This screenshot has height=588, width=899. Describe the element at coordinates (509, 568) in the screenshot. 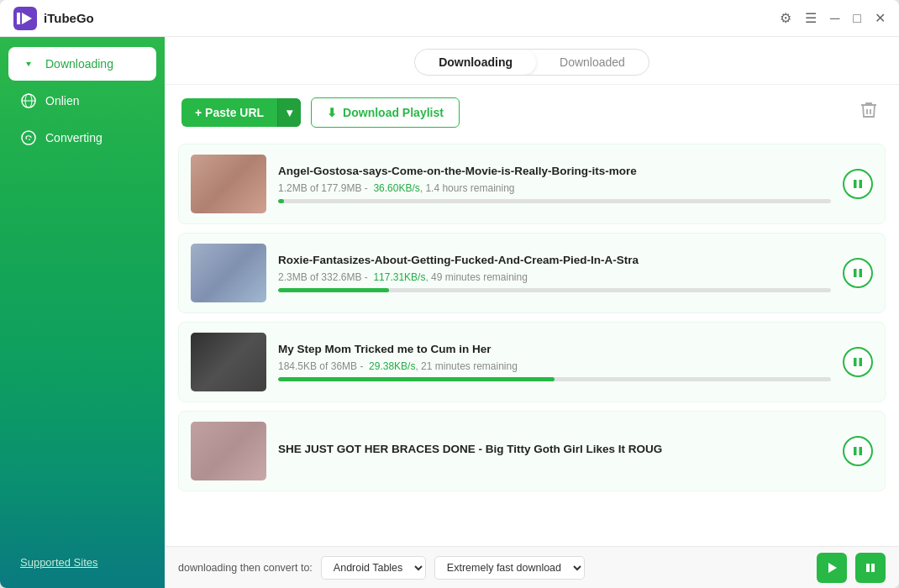

I see `speed-select: Extremely fast downloadFast downloadNorm…` at that location.